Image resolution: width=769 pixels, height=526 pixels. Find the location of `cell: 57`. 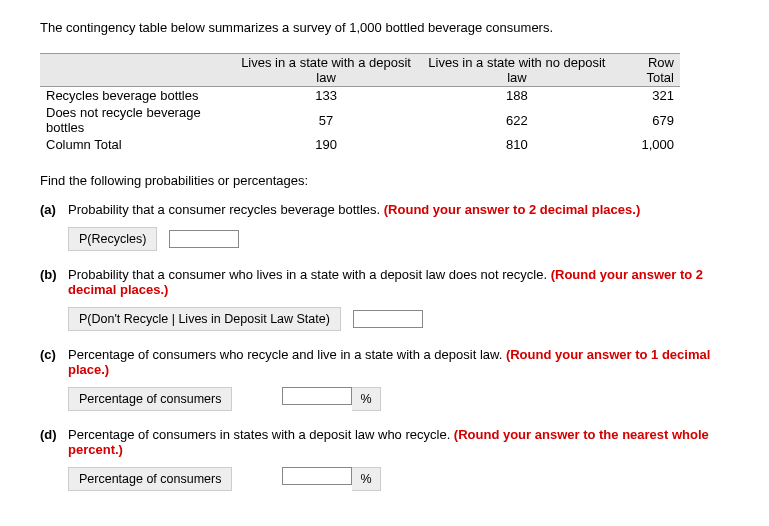

cell: 57 is located at coordinates (326, 120).